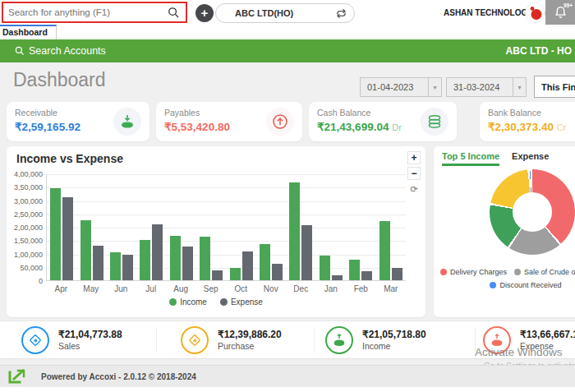 Image resolution: width=575 pixels, height=392 pixels. Describe the element at coordinates (56, 234) in the screenshot. I see `income-bar-apr` at that location.